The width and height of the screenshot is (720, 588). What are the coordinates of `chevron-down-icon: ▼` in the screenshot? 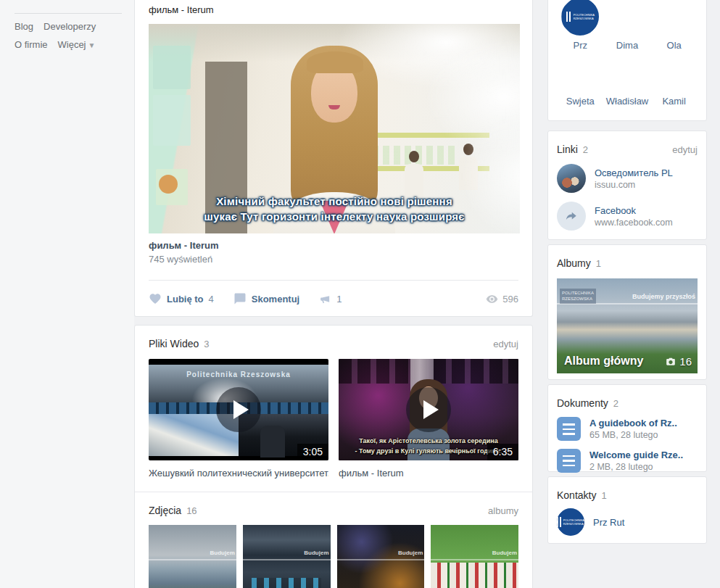 It's located at (92, 45).